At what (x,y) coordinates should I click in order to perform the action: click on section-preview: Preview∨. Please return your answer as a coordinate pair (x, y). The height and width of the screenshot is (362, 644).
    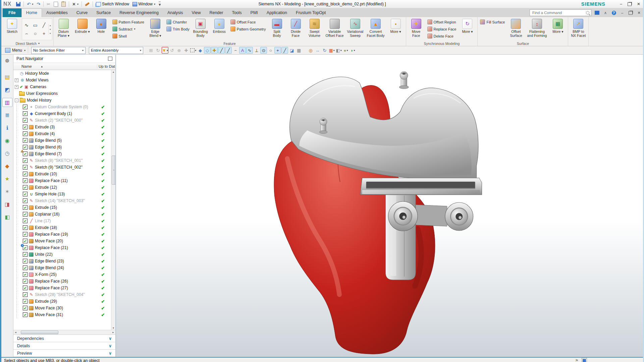
    Looking at the image, I should click on (64, 353).